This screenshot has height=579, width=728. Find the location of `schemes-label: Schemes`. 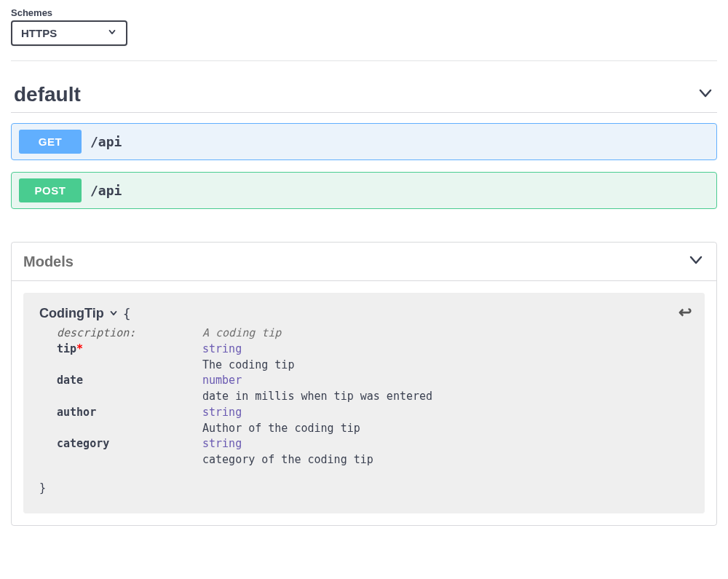

schemes-label: Schemes is located at coordinates (364, 13).